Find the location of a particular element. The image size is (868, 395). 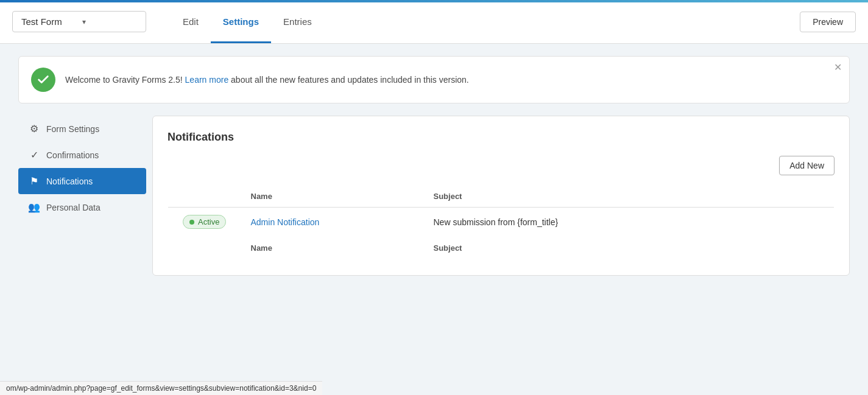

footer-status-cell is located at coordinates (205, 248).